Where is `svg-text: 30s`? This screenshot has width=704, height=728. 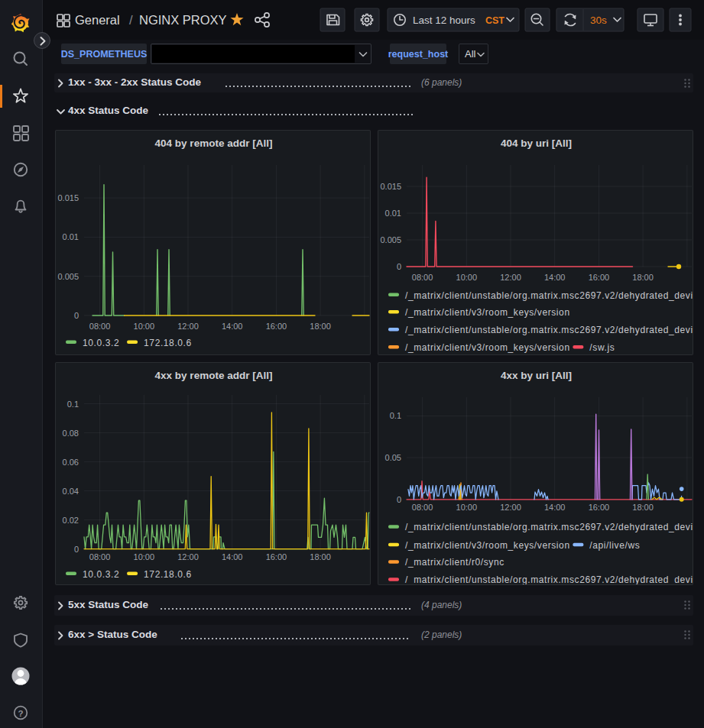 svg-text: 30s is located at coordinates (599, 20).